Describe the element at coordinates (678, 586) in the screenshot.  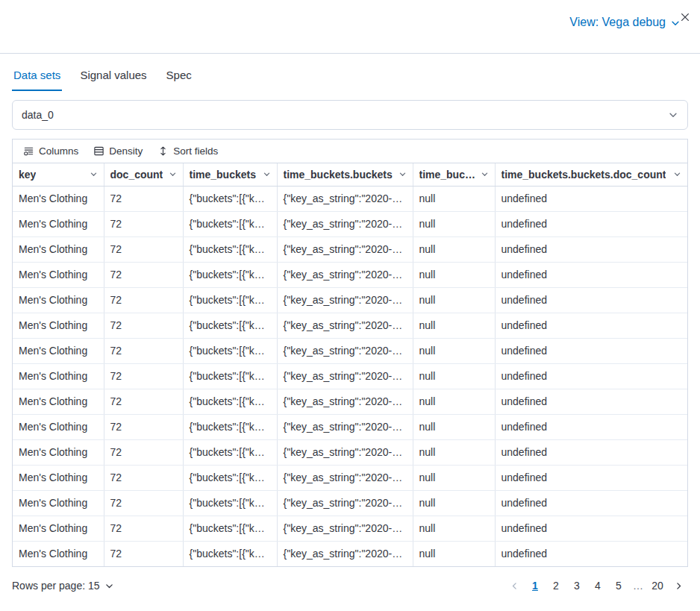
I see `next-page-icon` at that location.